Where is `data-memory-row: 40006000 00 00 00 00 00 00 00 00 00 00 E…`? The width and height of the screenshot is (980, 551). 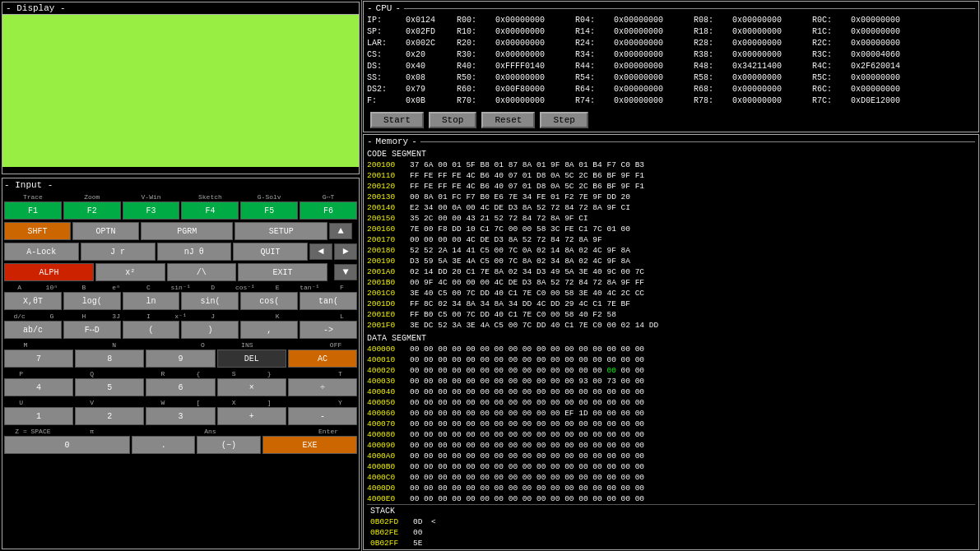 data-memory-row: 40006000 00 00 00 00 00 00 00 00 00 00 E… is located at coordinates (671, 413).